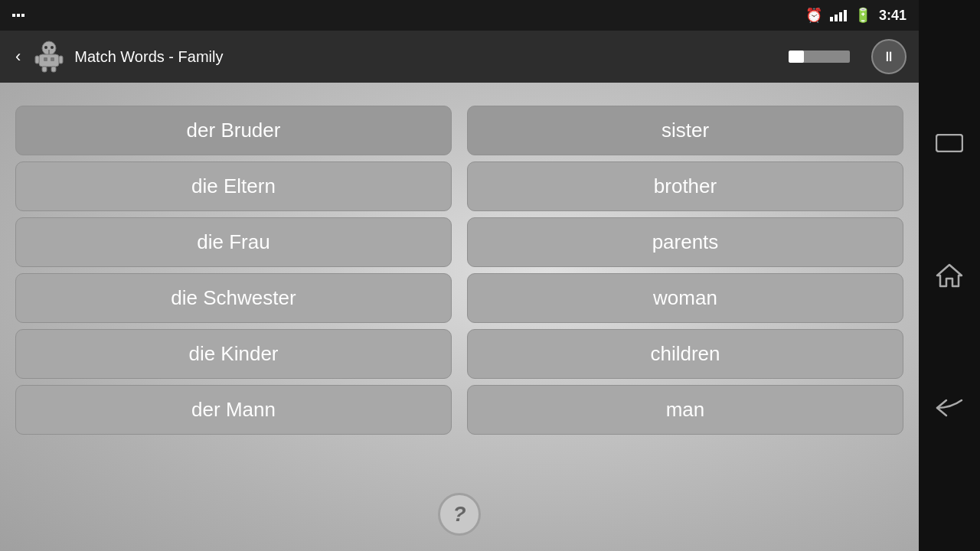 The height and width of the screenshot is (551, 980). I want to click on progress-bar, so click(819, 57).